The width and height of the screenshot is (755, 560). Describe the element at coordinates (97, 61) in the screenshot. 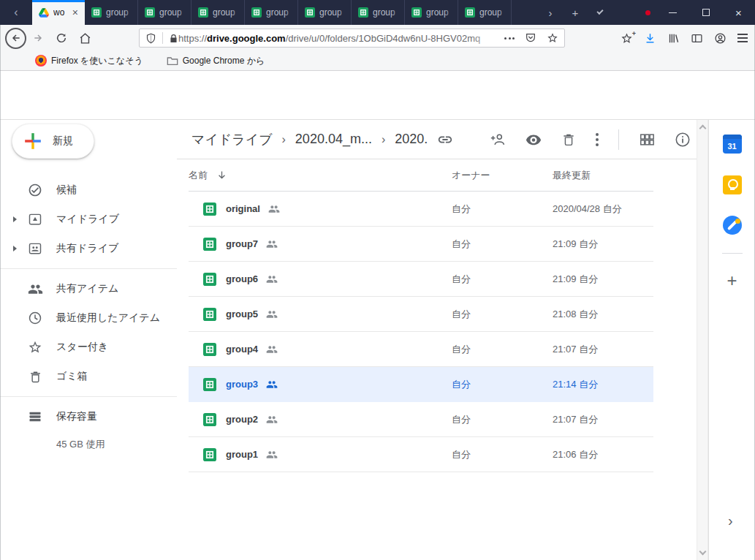

I see `bookmark-item: Firefox を使いこなそう` at that location.